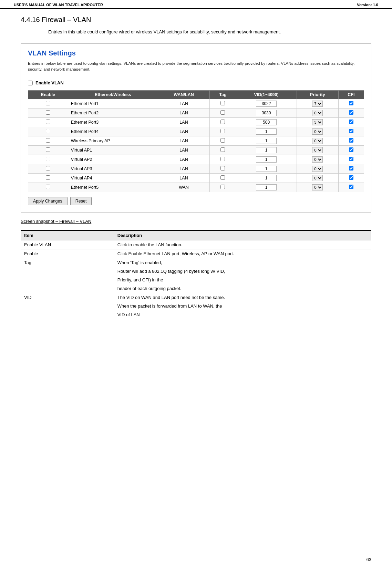 The image size is (392, 569). I want to click on row-interface: Wireless Primary AP, so click(113, 141).